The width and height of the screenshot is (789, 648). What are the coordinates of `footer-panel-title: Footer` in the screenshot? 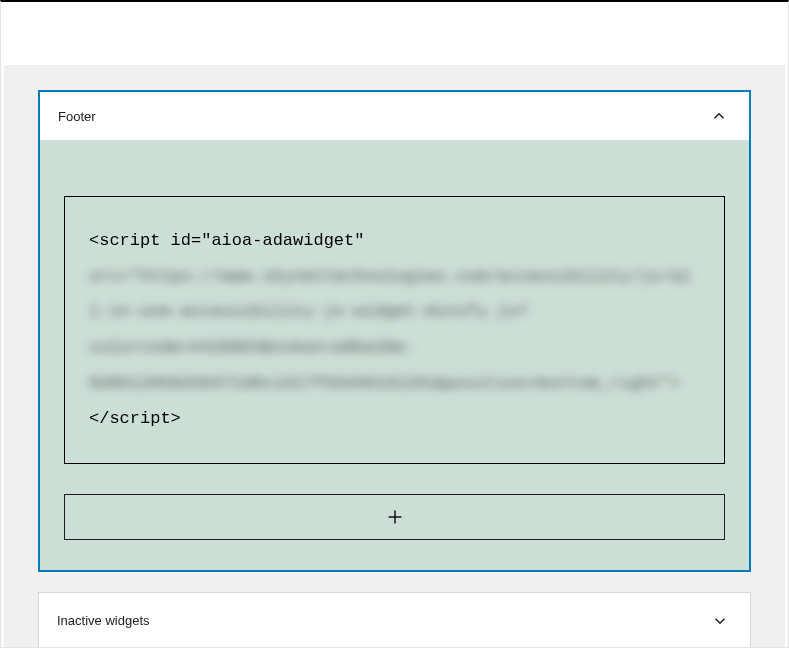 It's located at (77, 116).